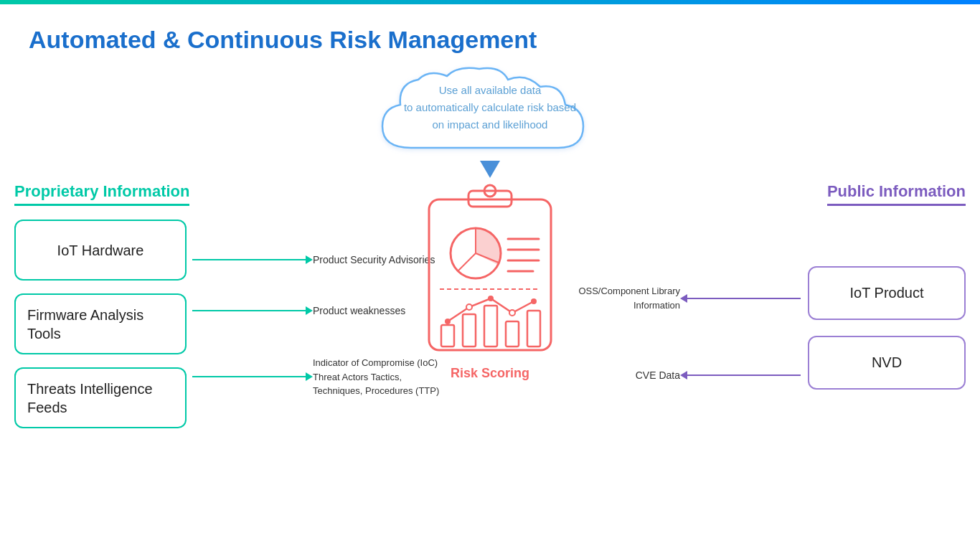  Describe the element at coordinates (100, 324) in the screenshot. I see `firmware-analysis-tools-box: Firmware Analysis Tools` at that location.